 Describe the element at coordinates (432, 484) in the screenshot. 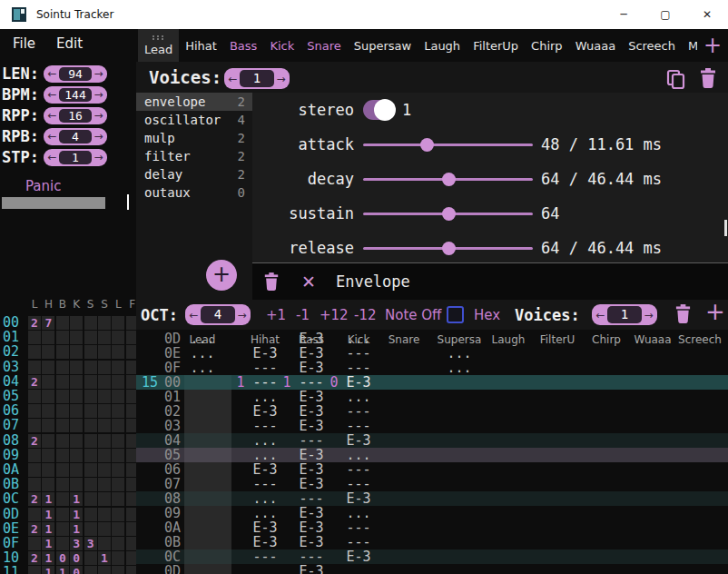

I see `pattern-row: 07---E-3---` at that location.